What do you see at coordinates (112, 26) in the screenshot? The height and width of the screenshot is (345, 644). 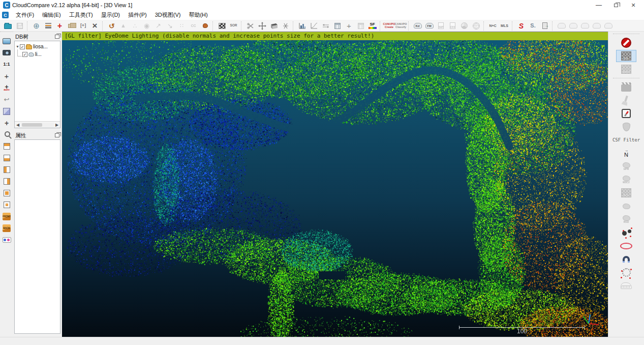 I see `interactive-transform-button: ↺` at bounding box center [112, 26].